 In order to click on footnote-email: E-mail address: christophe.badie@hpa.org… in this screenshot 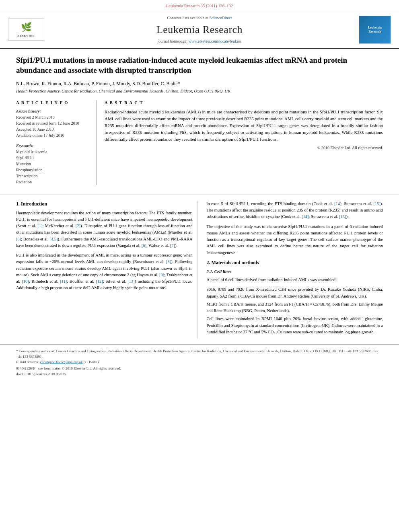, I will do `click(200, 362)`.